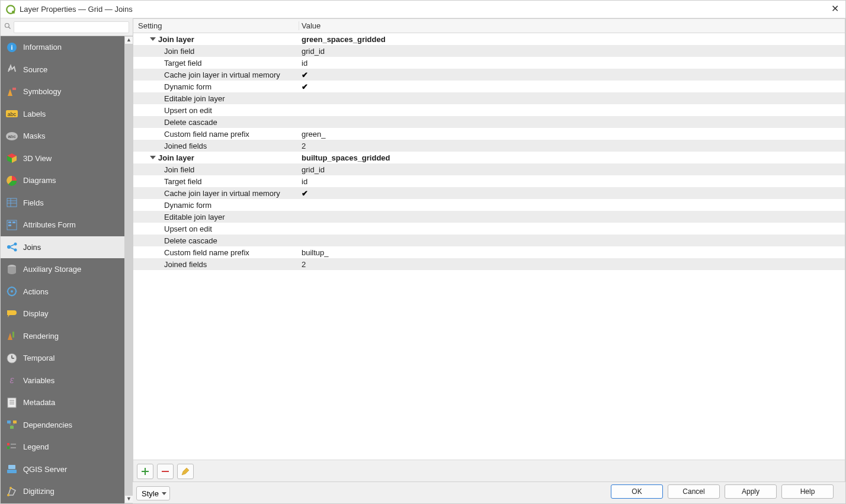 Image resolution: width=846 pixels, height=504 pixels. What do you see at coordinates (572, 169) in the screenshot?
I see `tree-row-value: grid_id` at bounding box center [572, 169].